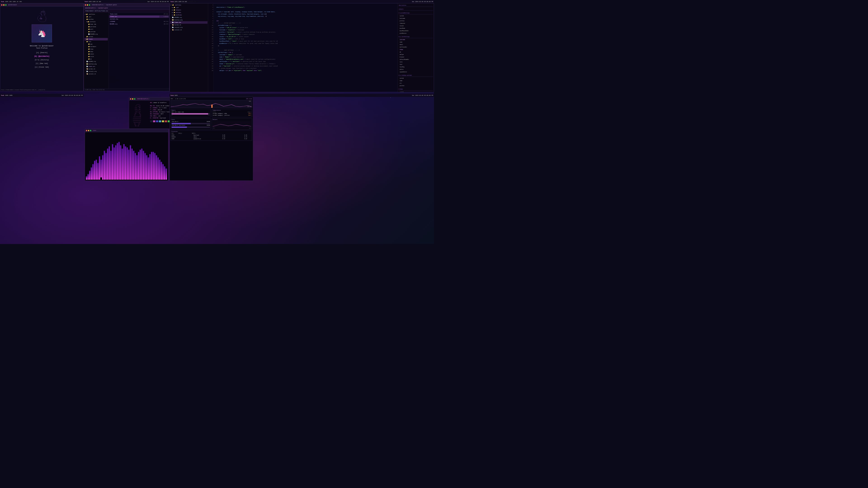 This screenshot has width=868, height=488. Describe the element at coordinates (42, 60) in the screenshot. I see `qute-menu-history: [S h] [History]` at that location.